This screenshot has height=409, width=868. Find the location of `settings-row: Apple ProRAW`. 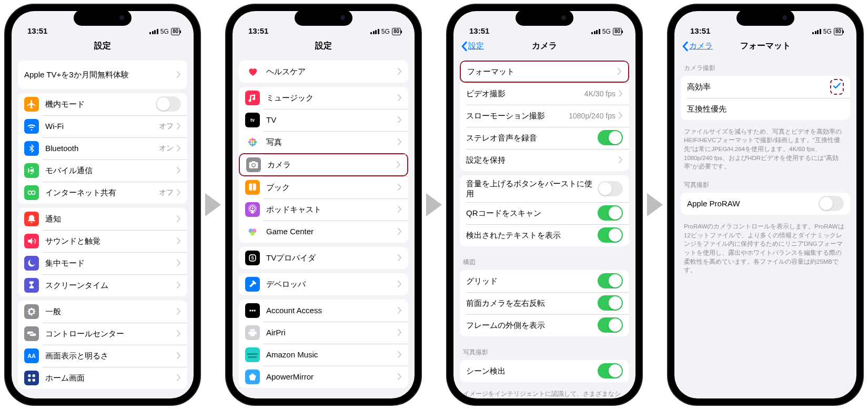

settings-row: Apple ProRAW is located at coordinates (765, 204).